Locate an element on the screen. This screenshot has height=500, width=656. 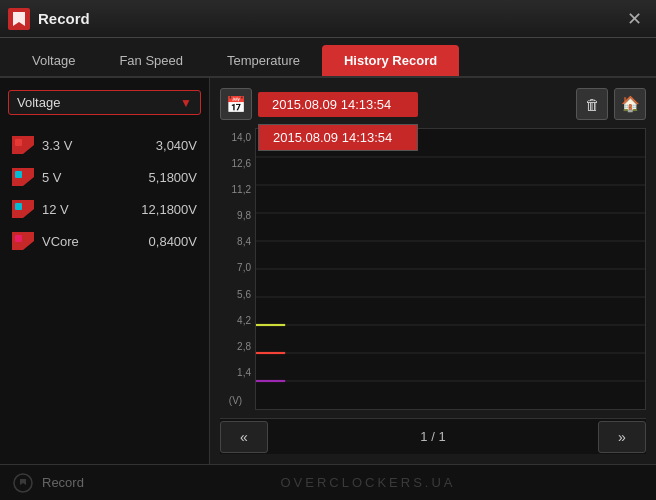
dropdown-arrow-icon: ▼ is located at coordinates (186, 103).